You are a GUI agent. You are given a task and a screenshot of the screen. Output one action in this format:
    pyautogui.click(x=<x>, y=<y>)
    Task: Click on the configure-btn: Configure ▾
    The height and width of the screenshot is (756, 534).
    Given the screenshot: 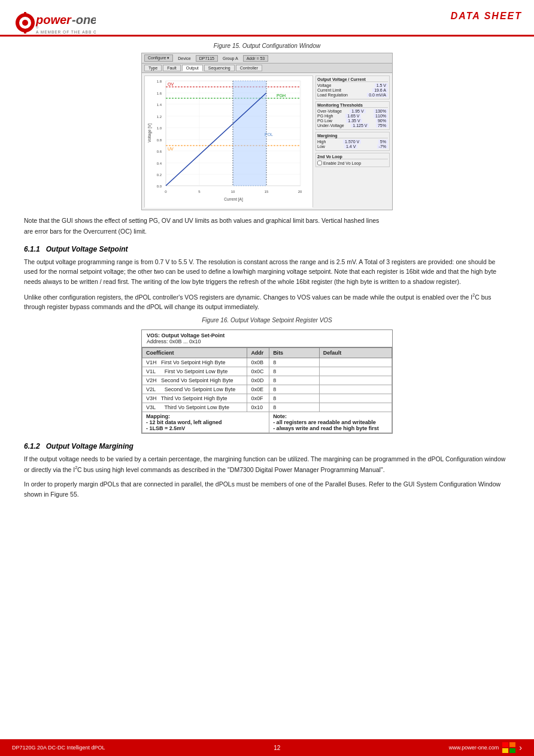 What is the action you would take?
    pyautogui.click(x=159, y=58)
    